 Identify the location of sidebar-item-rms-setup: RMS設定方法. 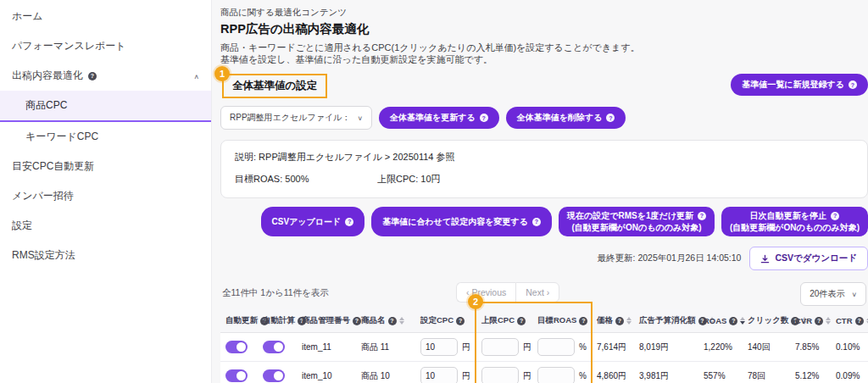
(105, 256).